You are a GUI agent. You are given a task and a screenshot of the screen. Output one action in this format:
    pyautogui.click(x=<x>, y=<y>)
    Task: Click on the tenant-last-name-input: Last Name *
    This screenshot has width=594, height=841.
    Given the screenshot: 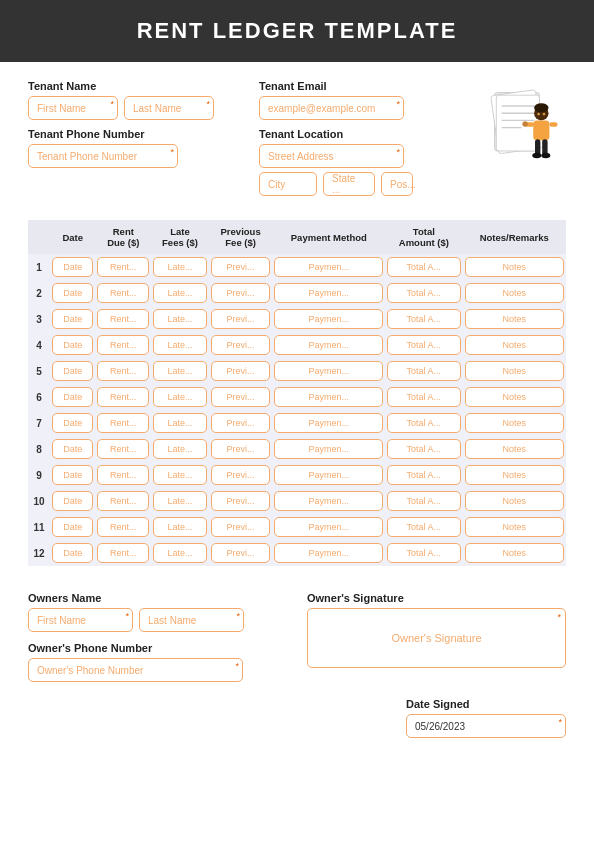 What is the action you would take?
    pyautogui.click(x=169, y=108)
    